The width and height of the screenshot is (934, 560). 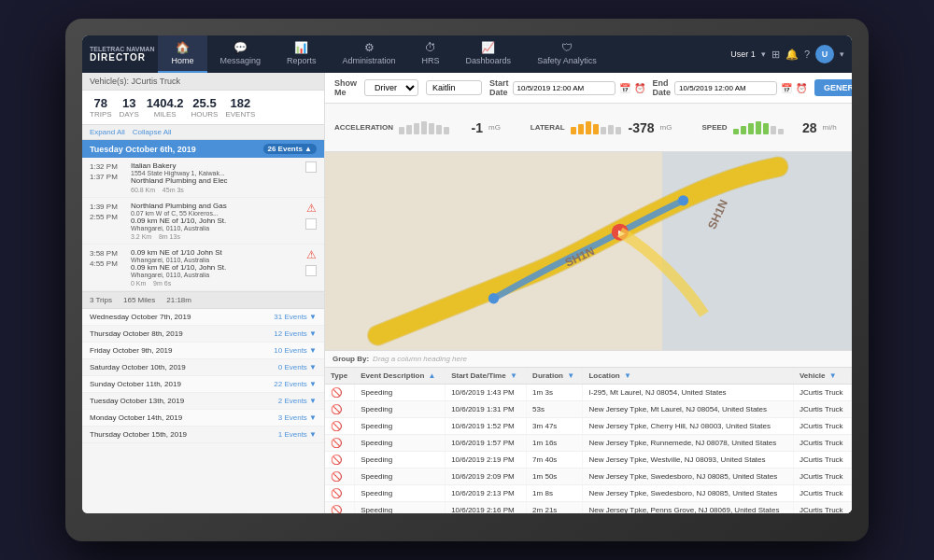 What do you see at coordinates (215, 213) in the screenshot?
I see `trip-addr: 0.07 km W of C, 55 Kioreros...` at bounding box center [215, 213].